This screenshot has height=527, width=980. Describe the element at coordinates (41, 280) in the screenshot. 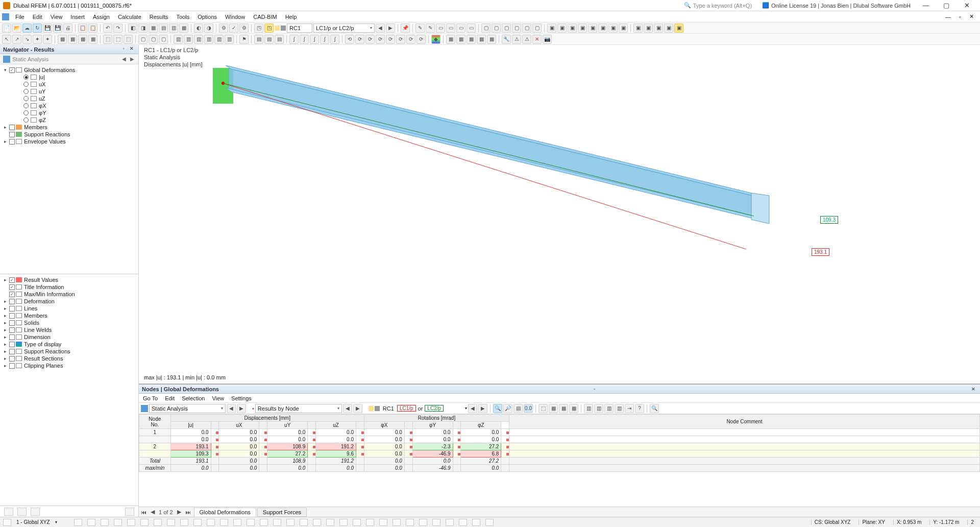

I see `tree-result-values: Result Values` at that location.